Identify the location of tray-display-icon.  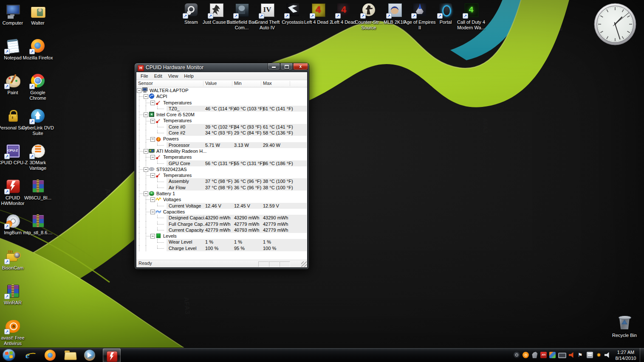
(562, 356).